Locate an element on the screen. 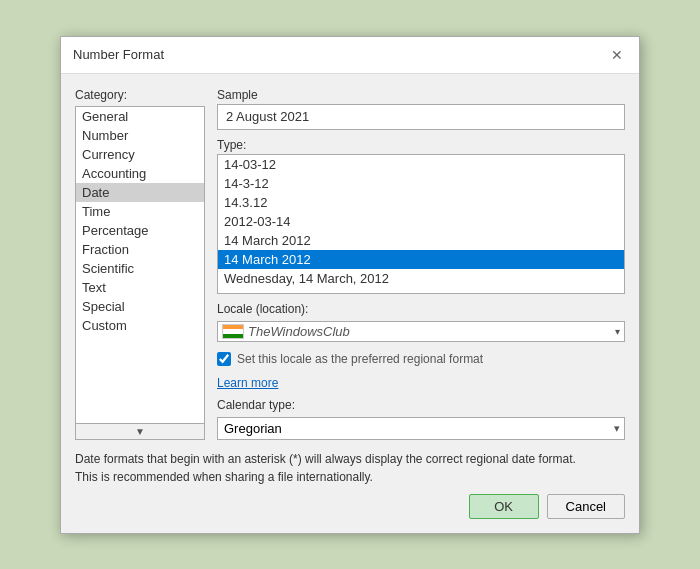 This screenshot has height=569, width=700. category-item-time: Time is located at coordinates (140, 212).